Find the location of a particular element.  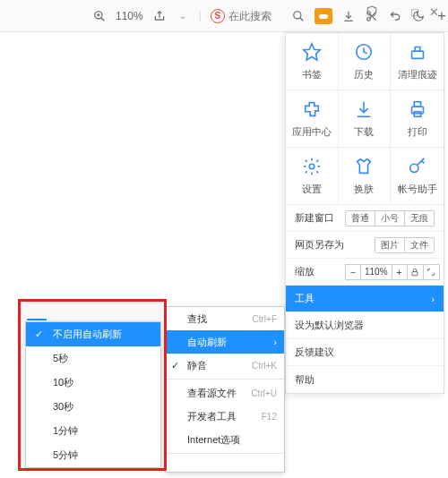

chevron-down-icon: ⌄ is located at coordinates (183, 16).